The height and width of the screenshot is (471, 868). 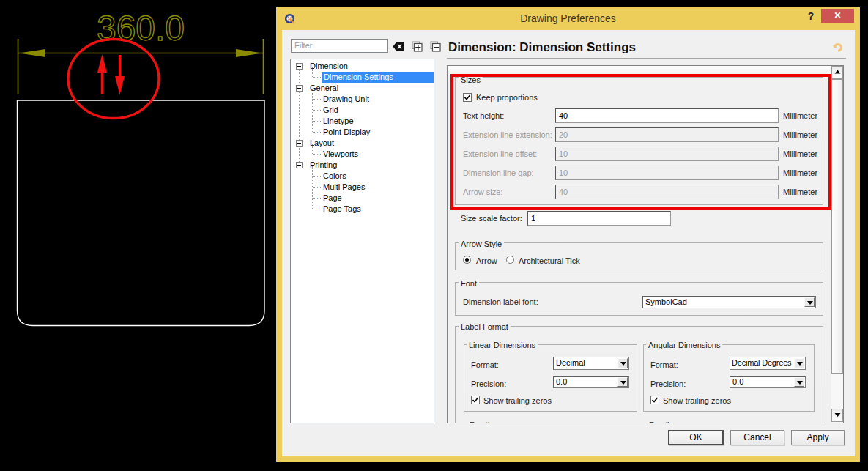 What do you see at coordinates (141, 28) in the screenshot?
I see `svg-text: 360.0` at bounding box center [141, 28].